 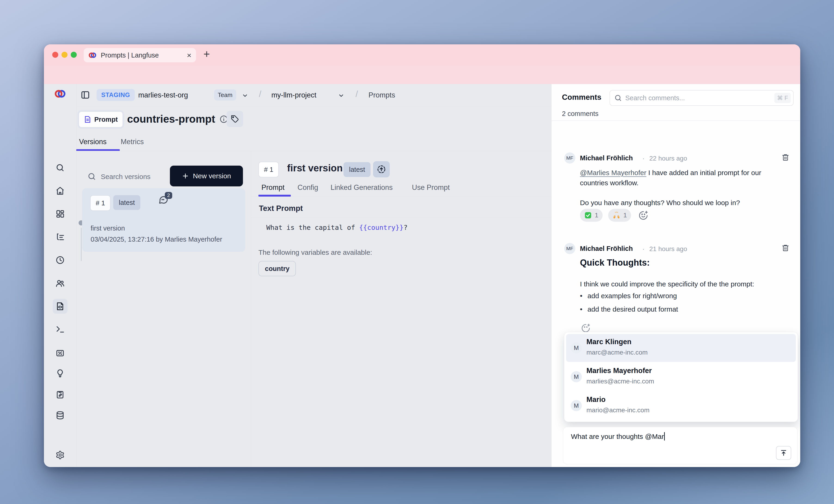 What do you see at coordinates (381, 227) in the screenshot?
I see `prompt-variable-token: {{country}}` at bounding box center [381, 227].